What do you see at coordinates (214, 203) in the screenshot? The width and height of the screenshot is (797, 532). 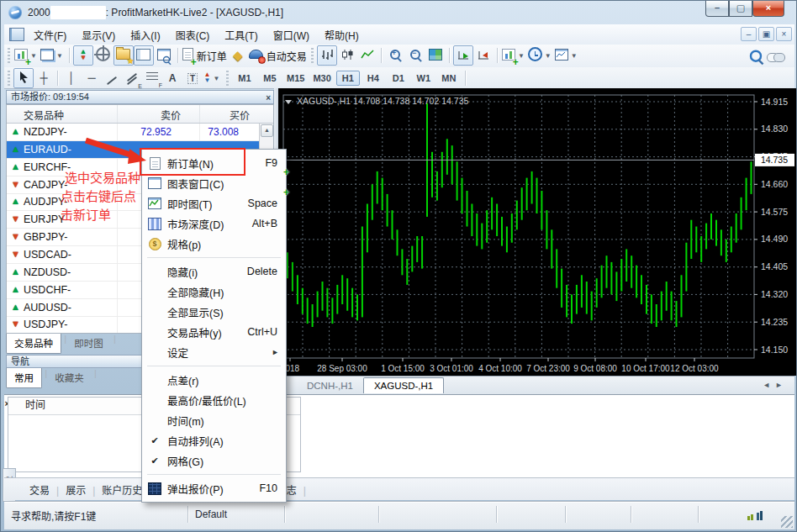 I see `context-menu-item: 即时图(T)Space` at bounding box center [214, 203].